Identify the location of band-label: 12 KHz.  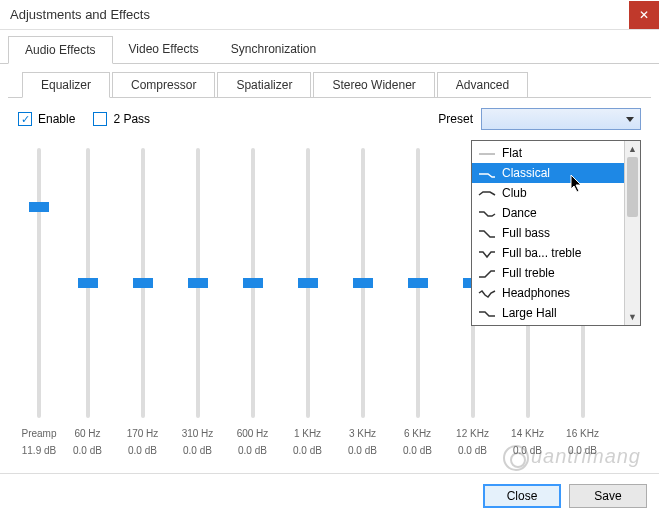
(472, 434).